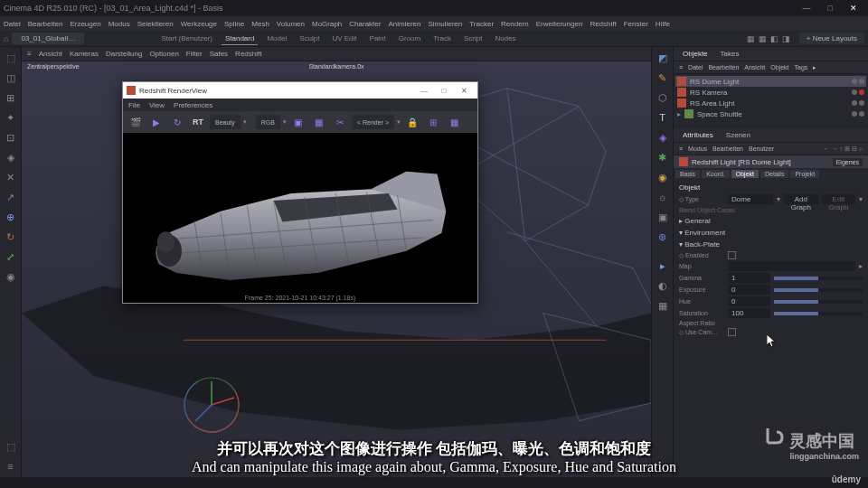 The height and width of the screenshot is (488, 868). Describe the element at coordinates (193, 105) in the screenshot. I see `rv-menu-item: Preferences` at that location.